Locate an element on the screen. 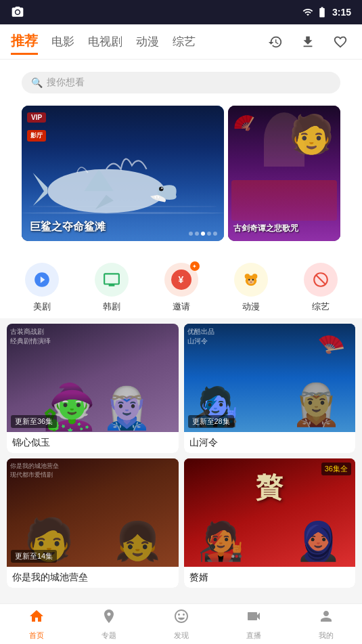 The width and height of the screenshot is (362, 644). shark-illustration is located at coordinates (106, 180).